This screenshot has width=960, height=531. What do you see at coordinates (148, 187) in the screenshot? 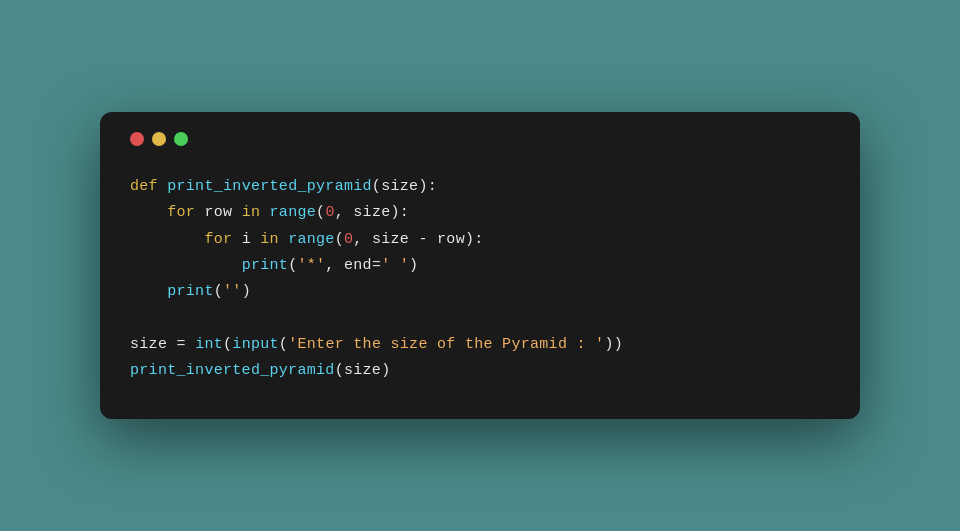
I see `keyword-def: def` at bounding box center [148, 187].